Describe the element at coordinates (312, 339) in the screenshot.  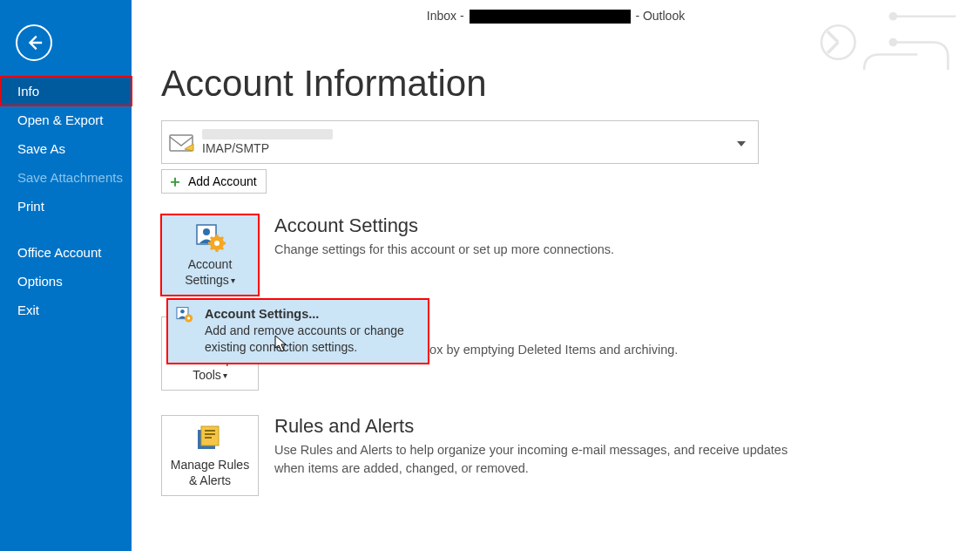
I see `menu-item-desc: Add and remove accounts or change existi…` at that location.